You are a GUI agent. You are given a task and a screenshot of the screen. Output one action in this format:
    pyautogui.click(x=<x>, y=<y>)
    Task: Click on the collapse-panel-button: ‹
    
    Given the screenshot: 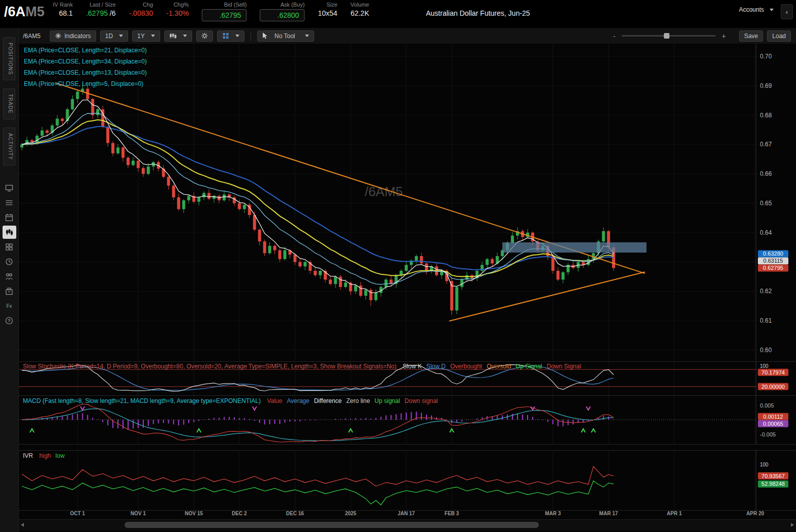 What is the action you would take?
    pyautogui.click(x=787, y=12)
    